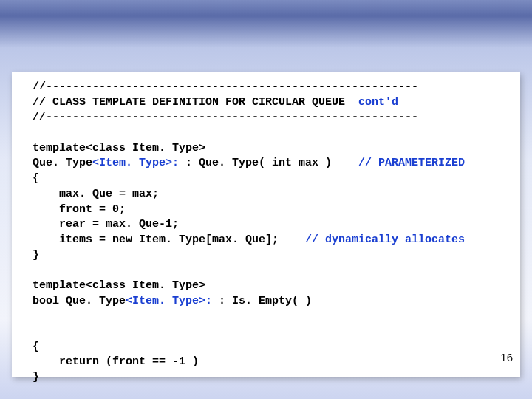  Describe the element at coordinates (272, 163) in the screenshot. I see `line: : Que. Type( int max )` at that location.